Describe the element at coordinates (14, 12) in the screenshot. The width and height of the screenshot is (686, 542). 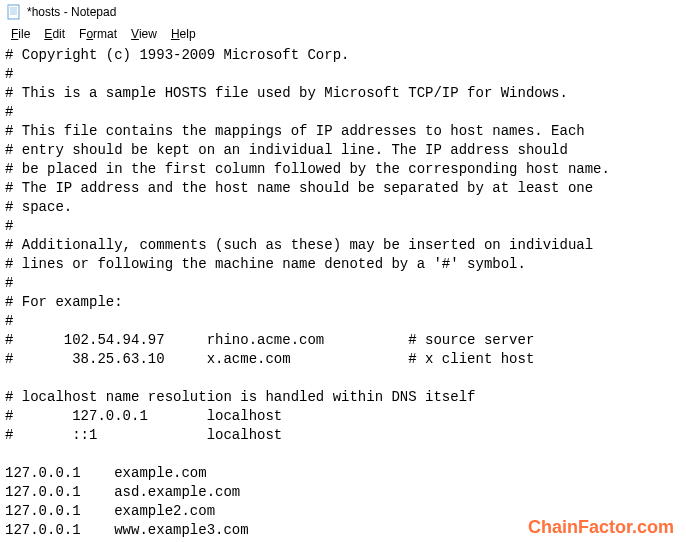
I see `notepad-icon` at that location.